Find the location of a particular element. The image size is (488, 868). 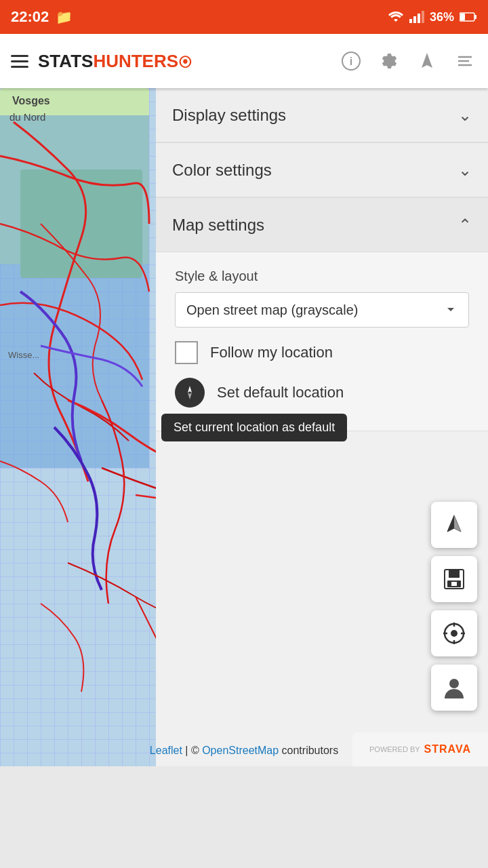

status-left: 22:02 📁 is located at coordinates (42, 17).